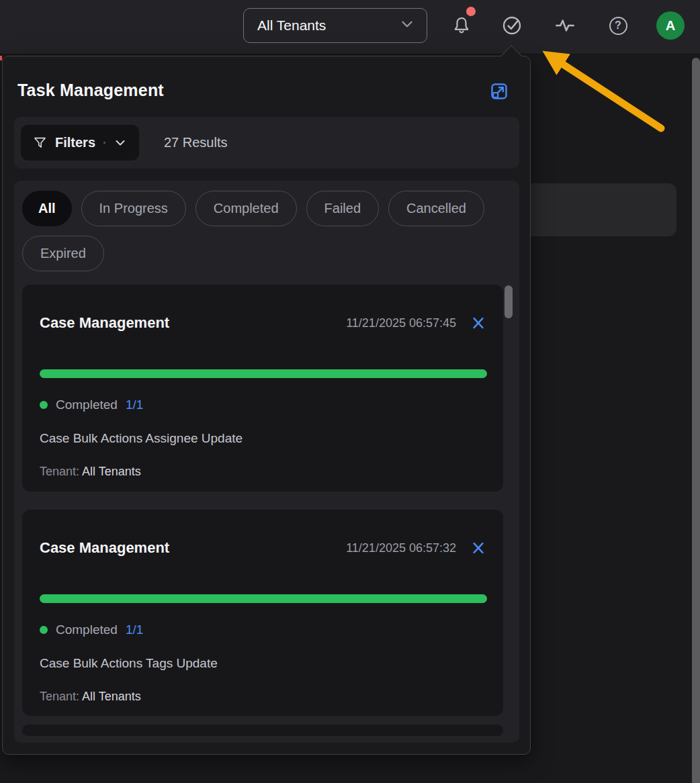  I want to click on page-scrollbar, so click(696, 420).